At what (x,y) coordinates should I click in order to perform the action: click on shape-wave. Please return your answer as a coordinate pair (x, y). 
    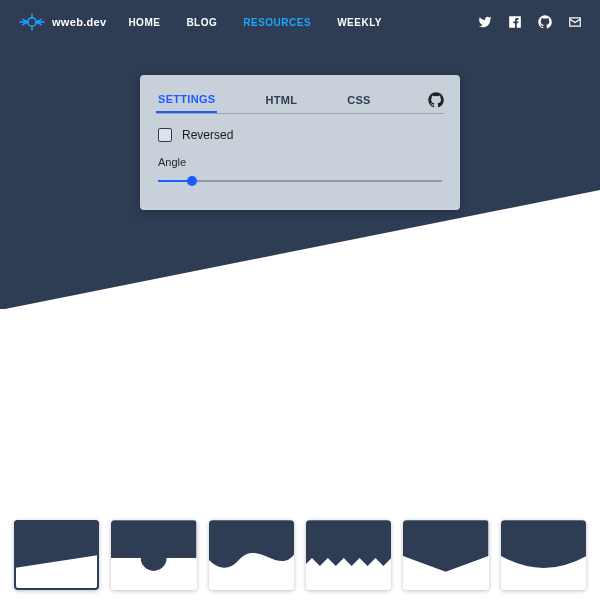
    Looking at the image, I should click on (252, 555).